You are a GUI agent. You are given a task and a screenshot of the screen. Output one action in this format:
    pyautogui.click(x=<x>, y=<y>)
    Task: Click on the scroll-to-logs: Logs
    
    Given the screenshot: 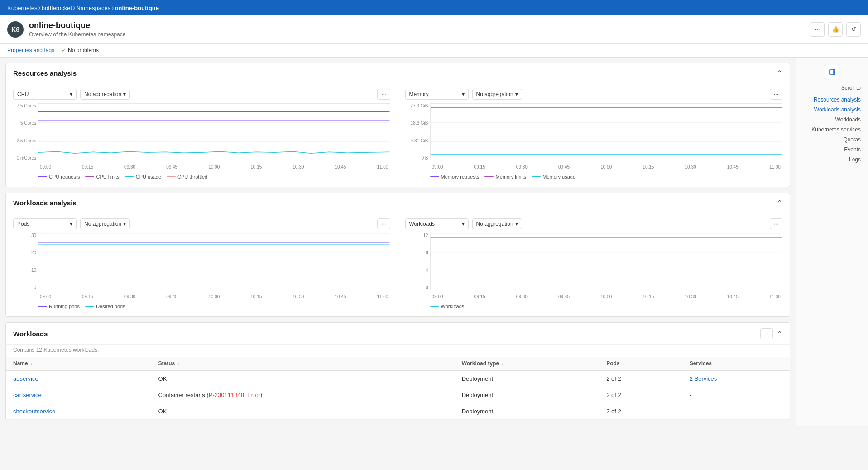 What is the action you would take?
    pyautogui.click(x=832, y=160)
    